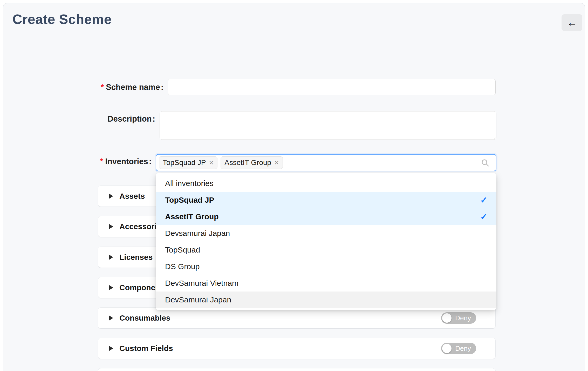  I want to click on description-label: Description:, so click(78, 119).